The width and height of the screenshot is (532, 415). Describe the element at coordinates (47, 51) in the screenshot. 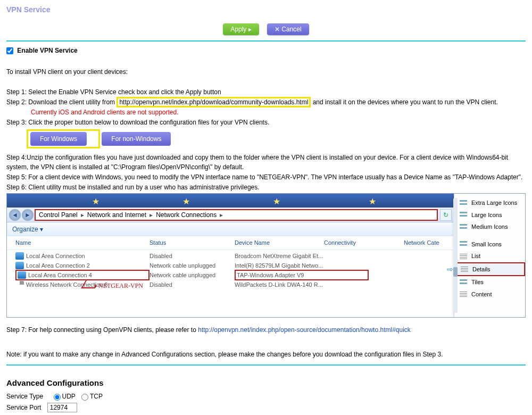

I see `enable-vpn-label: Enable VPN Service` at that location.